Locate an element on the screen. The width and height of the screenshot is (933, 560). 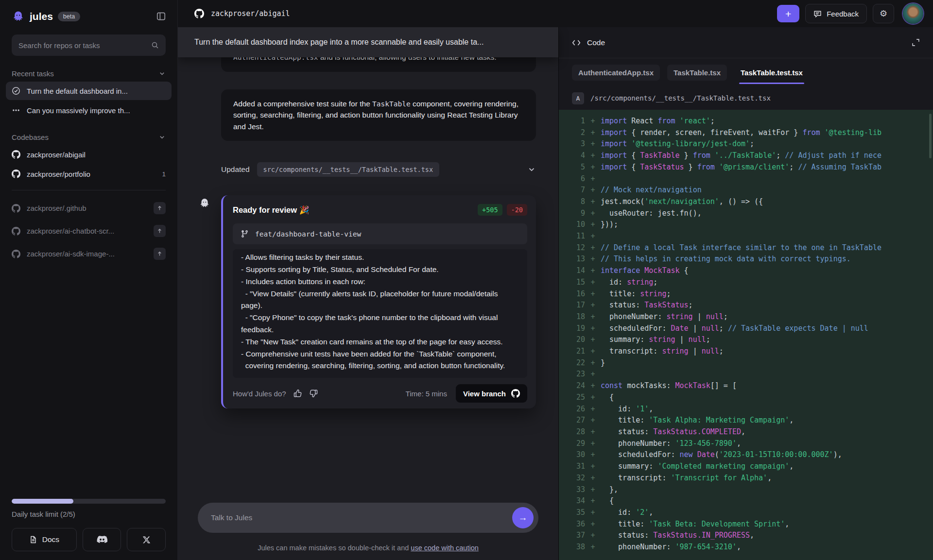
line-number: 15 is located at coordinates (572, 283).